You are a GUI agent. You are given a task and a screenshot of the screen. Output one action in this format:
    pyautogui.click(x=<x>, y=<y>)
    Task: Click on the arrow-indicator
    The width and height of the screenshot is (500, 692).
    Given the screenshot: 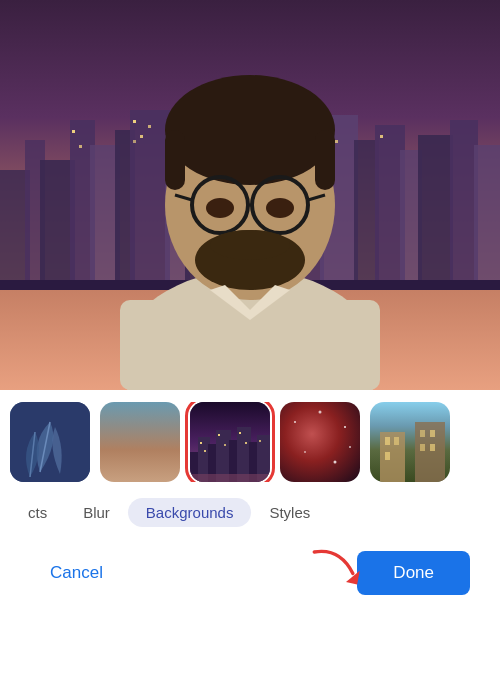 What is the action you would take?
    pyautogui.click(x=340, y=569)
    